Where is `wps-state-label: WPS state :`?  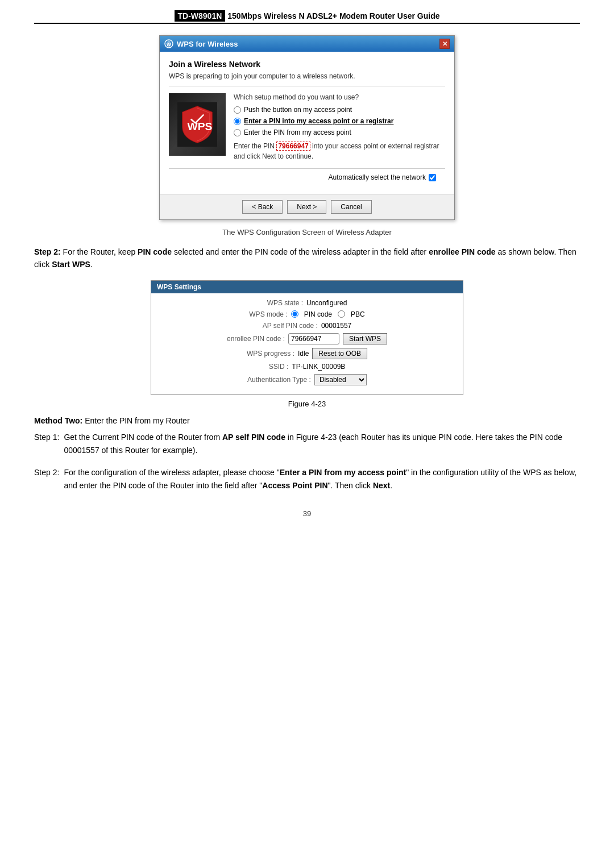 wps-state-label: WPS state : is located at coordinates (285, 303).